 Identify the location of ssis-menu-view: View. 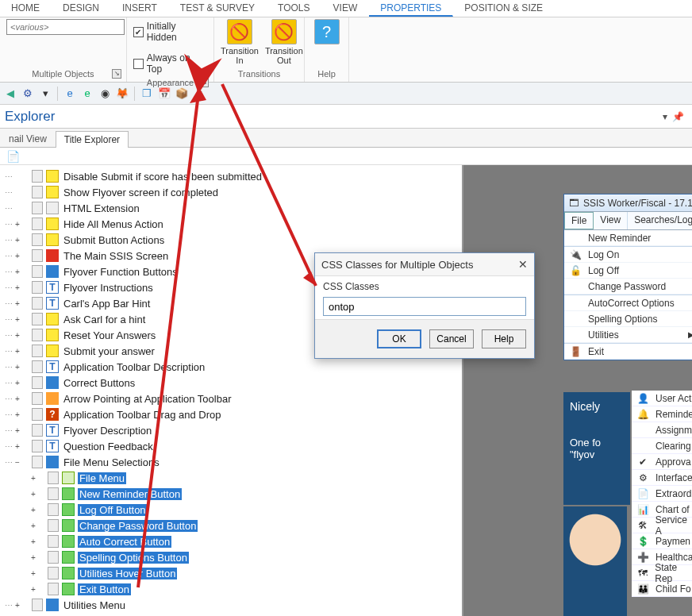
(611, 221).